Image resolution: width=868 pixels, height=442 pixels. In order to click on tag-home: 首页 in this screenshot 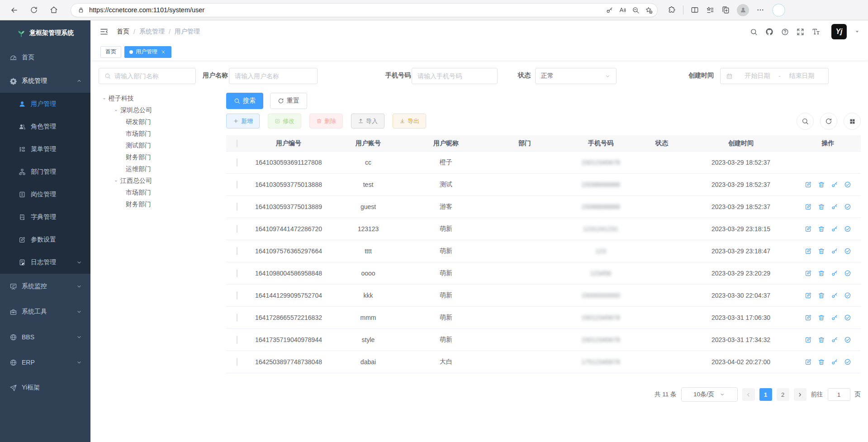, I will do `click(111, 52)`.